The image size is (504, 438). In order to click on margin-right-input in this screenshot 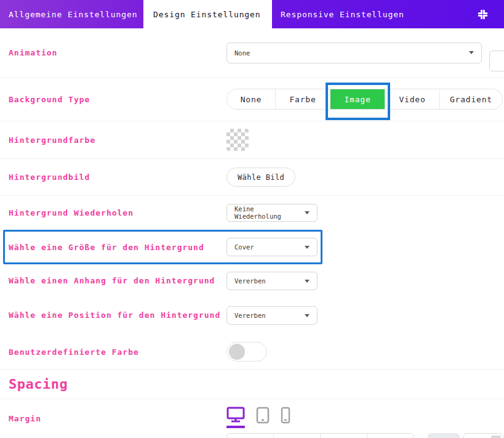, I will do `click(297, 436)`.